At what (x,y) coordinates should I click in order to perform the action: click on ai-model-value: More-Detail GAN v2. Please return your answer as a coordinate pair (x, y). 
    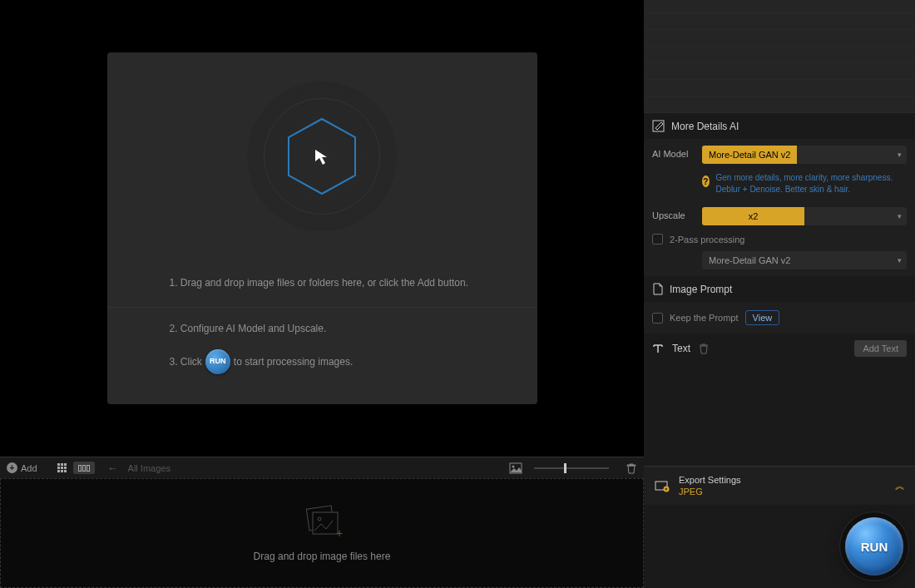
    Looking at the image, I should click on (749, 155).